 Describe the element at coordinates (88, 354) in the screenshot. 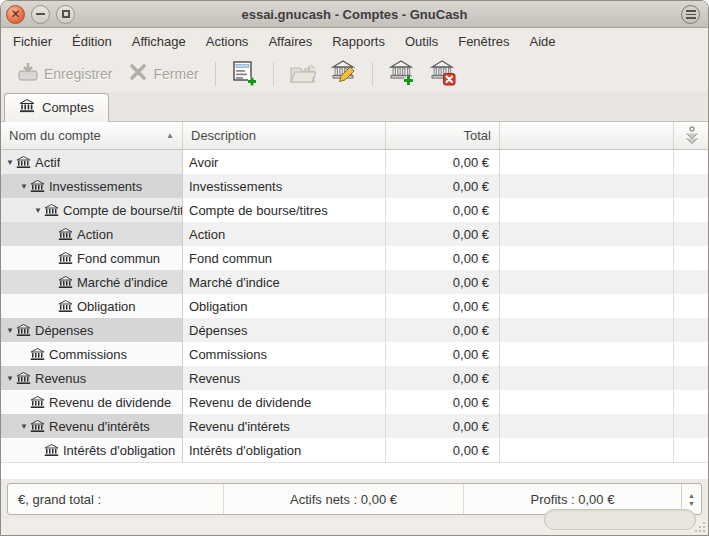

I see `account-name: Commissions` at that location.